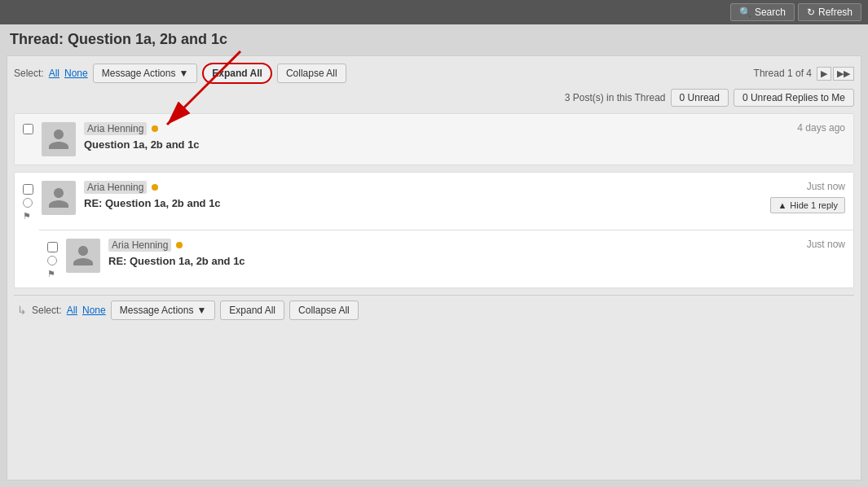 This screenshot has width=868, height=487. Describe the element at coordinates (28, 202) in the screenshot. I see `post-icons-2: ⚑` at that location.